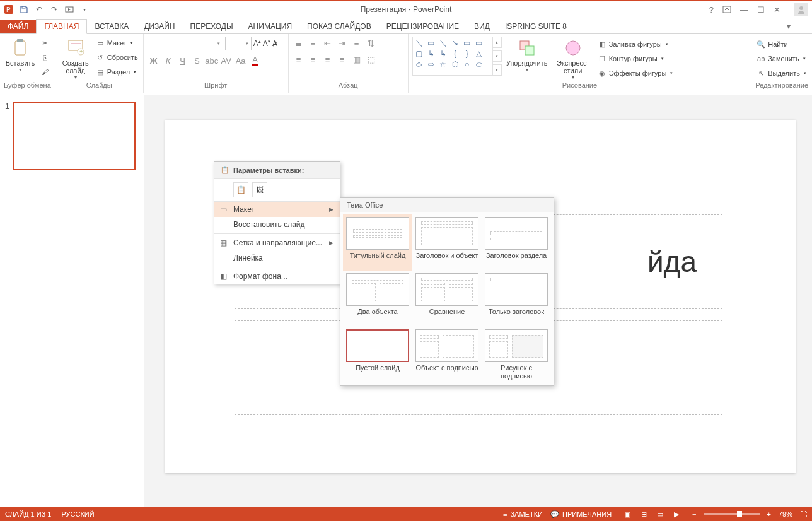  What do you see at coordinates (782, 63) in the screenshot?
I see `group-editing: 🔍Найти abЗаменить▾ ↖Выделить▾ Редактиров…` at bounding box center [782, 63].